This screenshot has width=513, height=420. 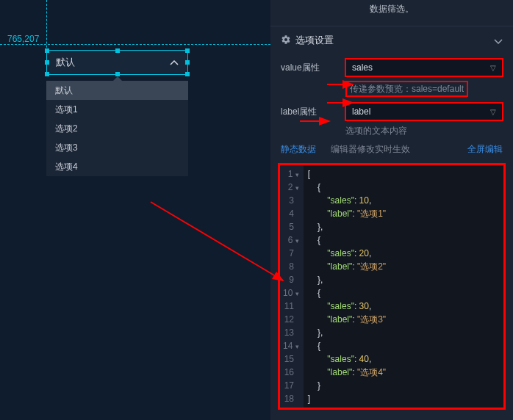 What do you see at coordinates (298, 150) in the screenshot?
I see `static-data-label: 静态数据` at bounding box center [298, 150].